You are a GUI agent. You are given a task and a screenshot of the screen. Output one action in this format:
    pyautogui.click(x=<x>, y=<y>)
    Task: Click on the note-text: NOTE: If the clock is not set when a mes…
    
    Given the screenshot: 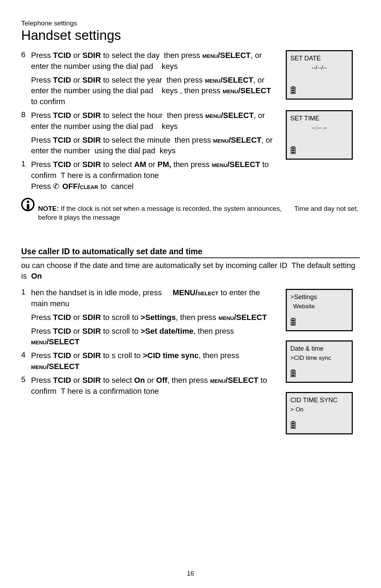 What is the action you would take?
    pyautogui.click(x=199, y=211)
    